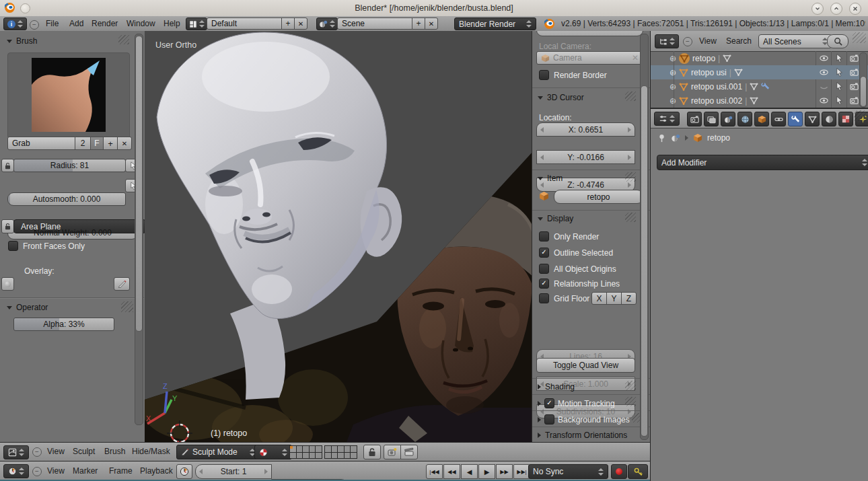 This screenshot has height=481, width=868. What do you see at coordinates (824, 87) in the screenshot?
I see `visibility-eye-closed-icon` at bounding box center [824, 87].